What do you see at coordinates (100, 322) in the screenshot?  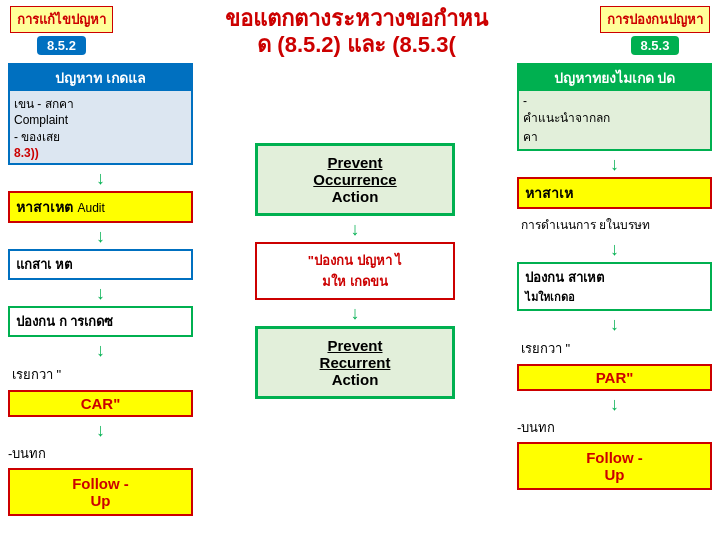 I see `left-prevent-box: ปองกน ก ารเกดซ` at bounding box center [100, 322].